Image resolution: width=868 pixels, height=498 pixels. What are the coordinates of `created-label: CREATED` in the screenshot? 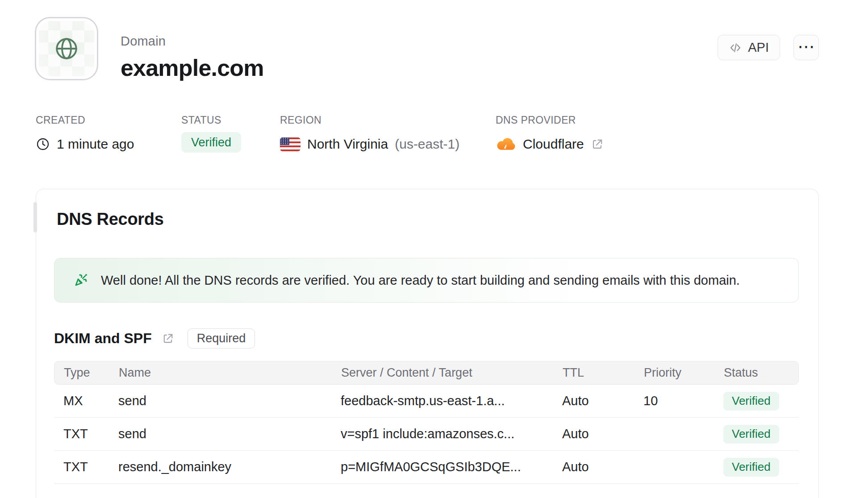 It's located at (85, 120).